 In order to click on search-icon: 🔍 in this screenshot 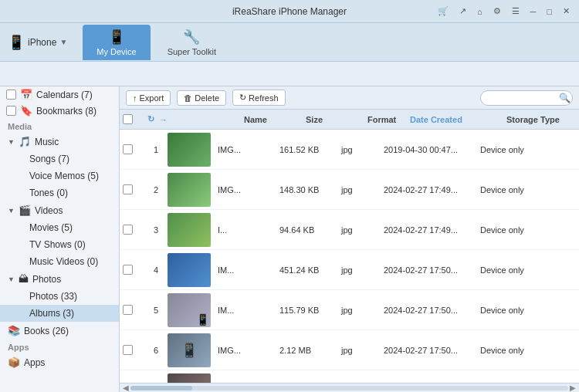, I will do `click(565, 98)`.